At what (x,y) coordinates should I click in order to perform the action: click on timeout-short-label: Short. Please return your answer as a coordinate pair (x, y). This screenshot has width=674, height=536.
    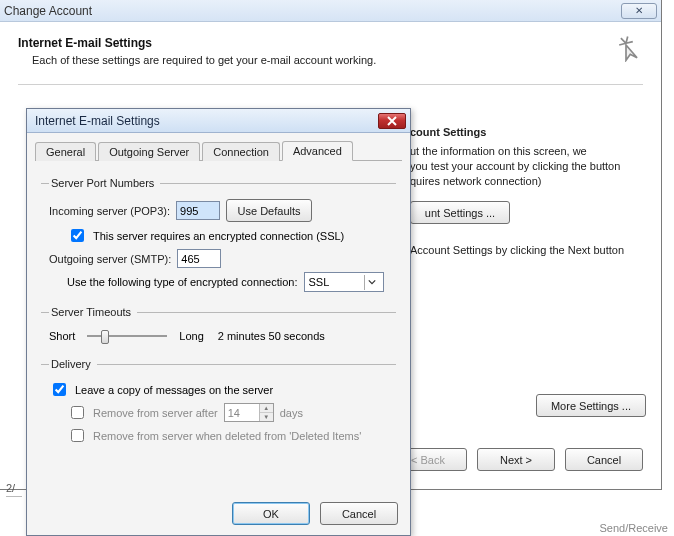
    Looking at the image, I should click on (62, 336).